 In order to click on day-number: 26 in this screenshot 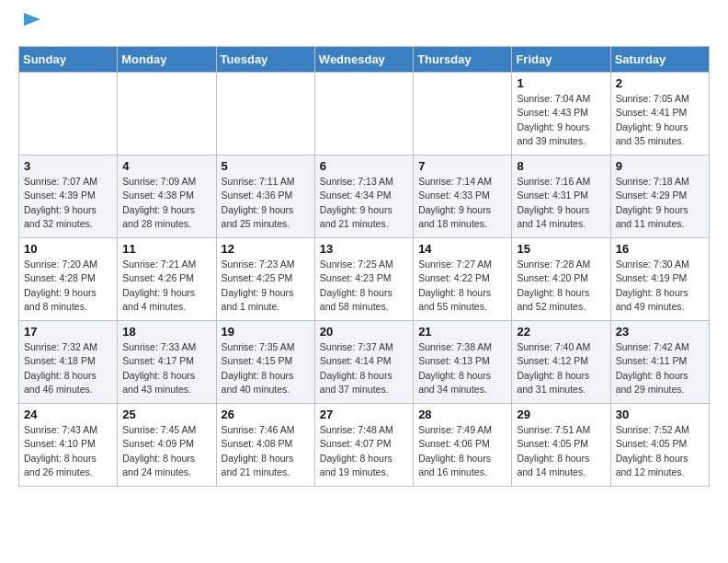, I will do `click(266, 414)`.